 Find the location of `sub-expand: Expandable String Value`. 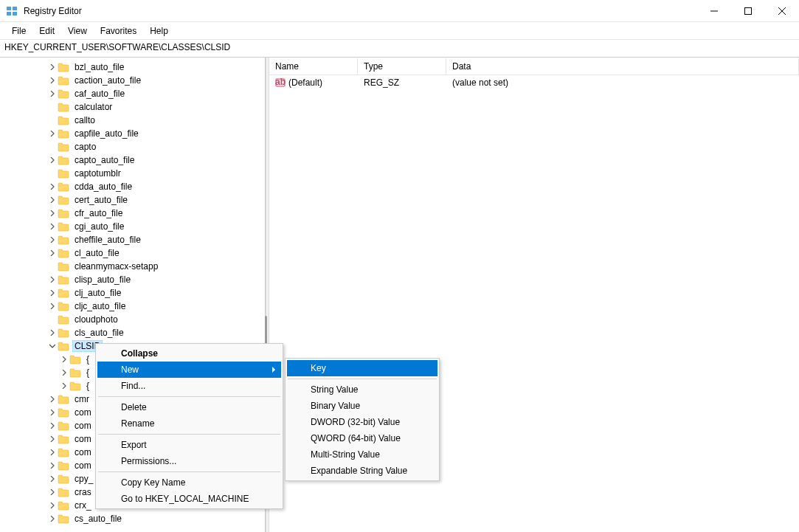

sub-expand: Expandable String Value is located at coordinates (362, 471).